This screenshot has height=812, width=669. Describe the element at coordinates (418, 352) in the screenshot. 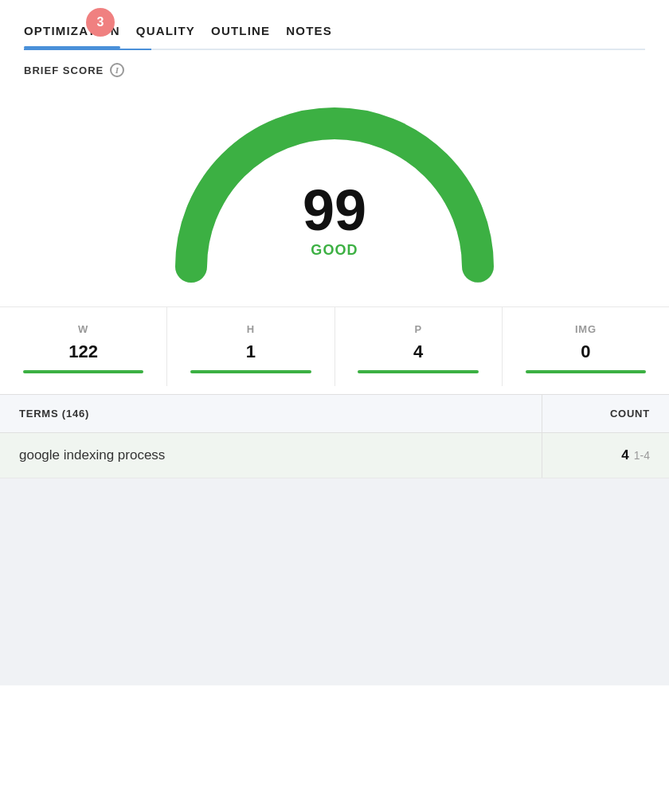

I see `stat-value-p: 4` at that location.